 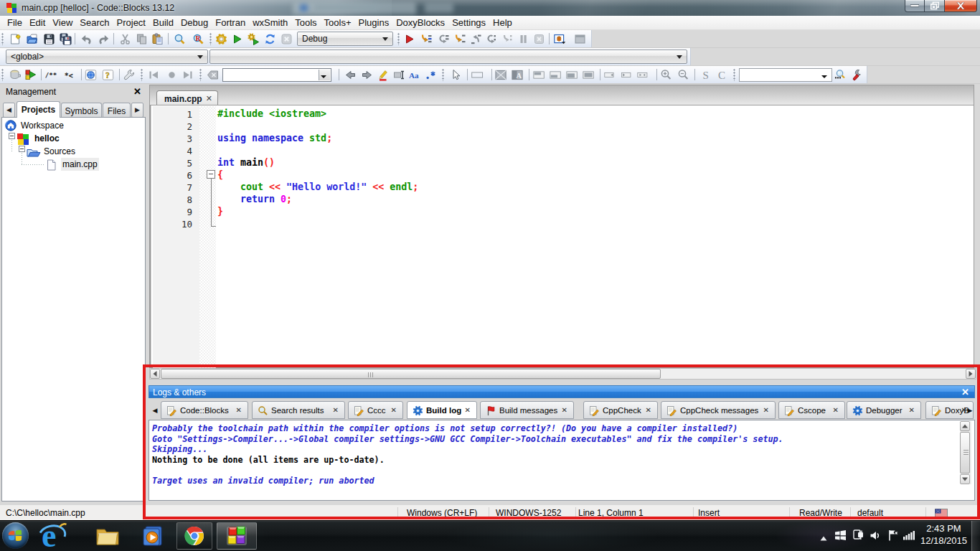 What do you see at coordinates (893, 537) in the screenshot?
I see `tray-action-flag-icon` at bounding box center [893, 537].